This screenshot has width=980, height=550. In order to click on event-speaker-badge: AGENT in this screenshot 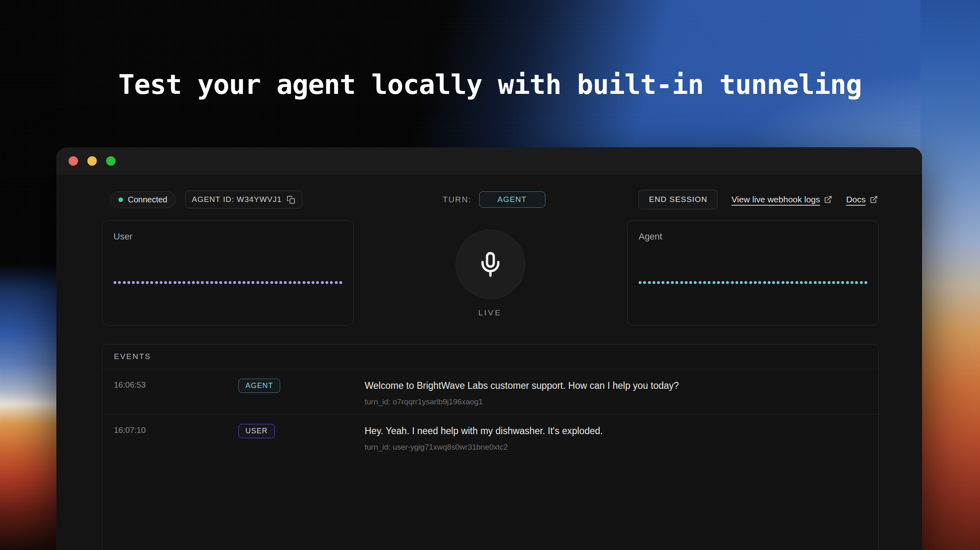, I will do `click(259, 386)`.